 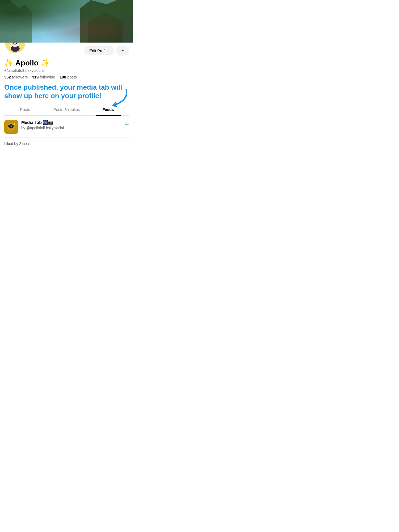 What do you see at coordinates (66, 110) in the screenshot?
I see `tab-posts-replies: Posts & replies` at bounding box center [66, 110].